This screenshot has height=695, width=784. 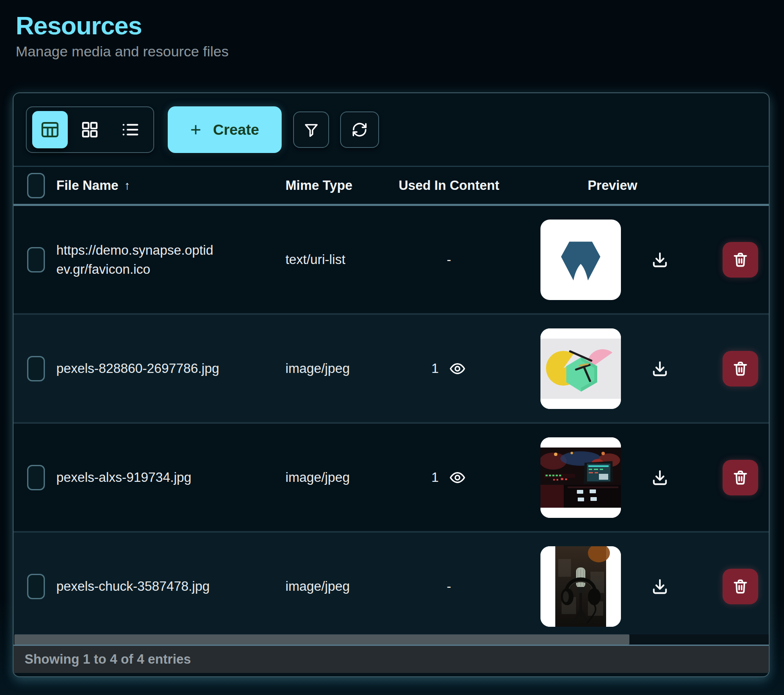 What do you see at coordinates (87, 186) in the screenshot?
I see `file-name-header-label: File Name` at bounding box center [87, 186].